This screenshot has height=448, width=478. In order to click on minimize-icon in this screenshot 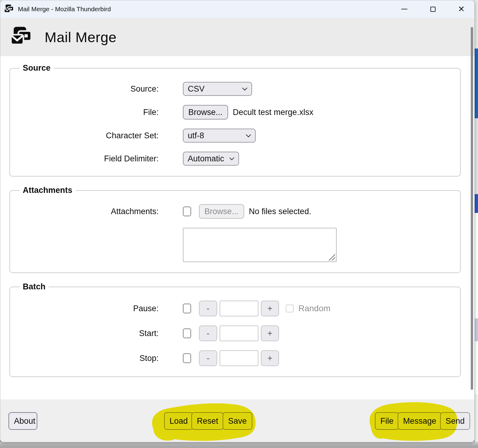, I will do `click(404, 9)`.